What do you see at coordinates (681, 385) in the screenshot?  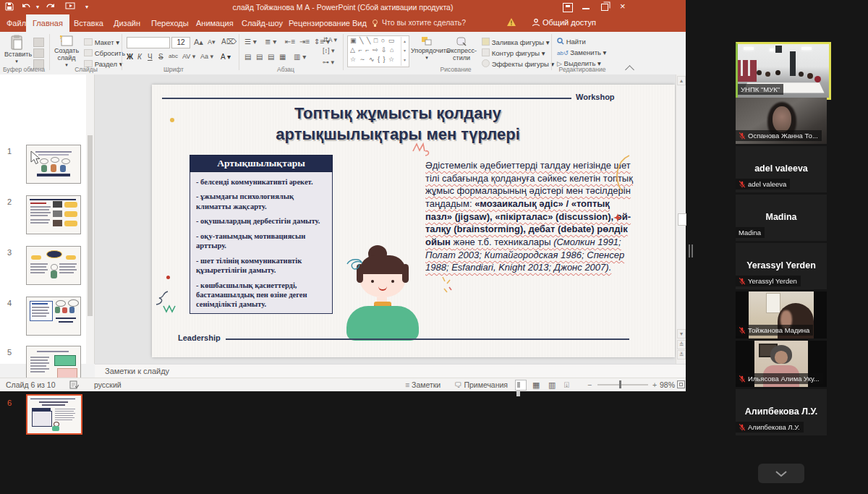 I see `fit-slide-button` at bounding box center [681, 385].